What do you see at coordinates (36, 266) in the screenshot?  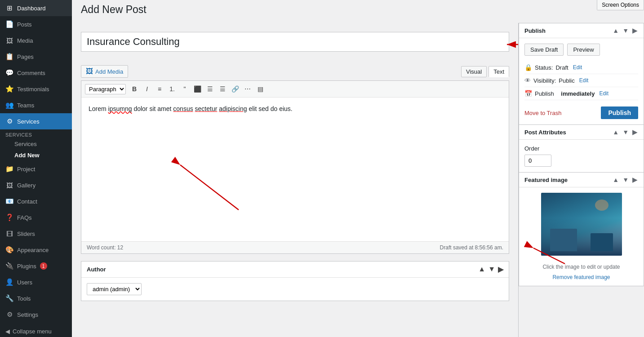 I see `sidebar-item-plugins: 🔌 Plugins 1` at bounding box center [36, 266].